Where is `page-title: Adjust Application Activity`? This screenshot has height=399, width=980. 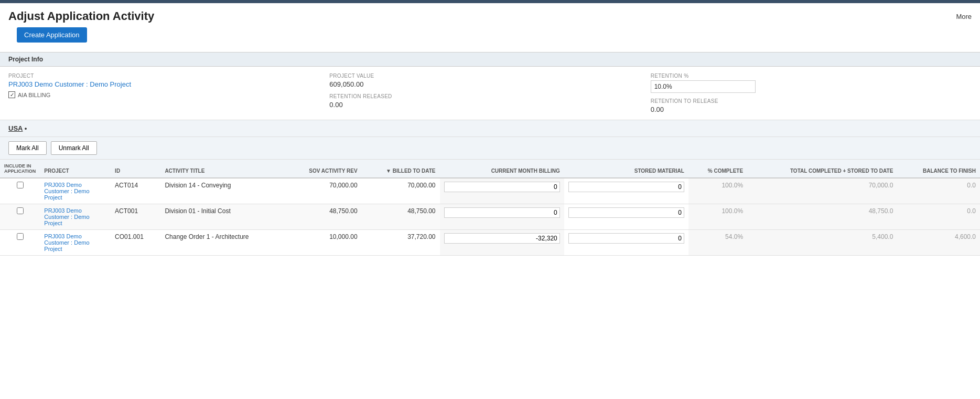 page-title: Adjust Application Activity is located at coordinates (81, 16).